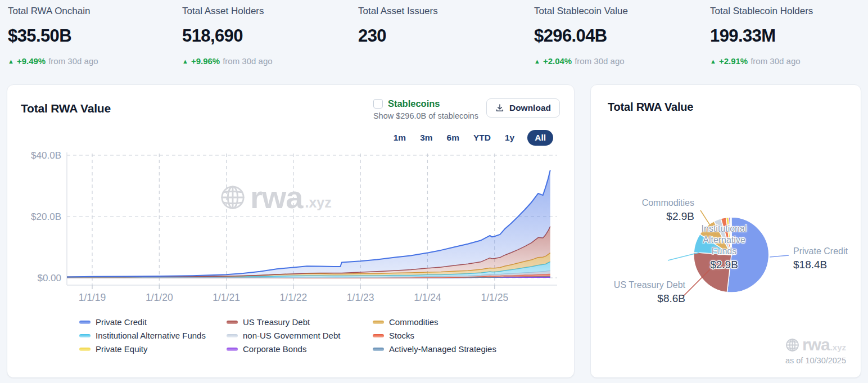  I want to click on stat-label: Total Asset Issuers, so click(442, 11).